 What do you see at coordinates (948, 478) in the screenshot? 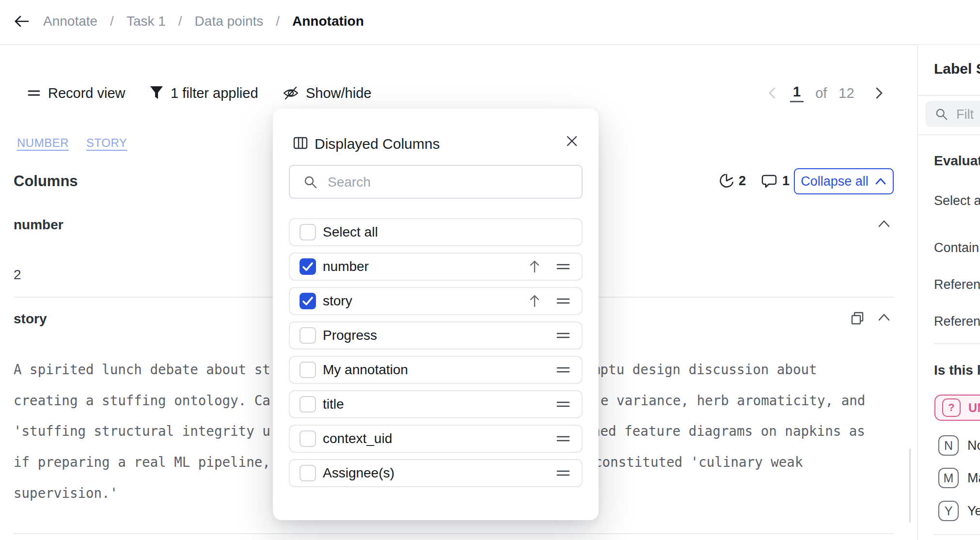
I see `hotkey-m: M` at bounding box center [948, 478].